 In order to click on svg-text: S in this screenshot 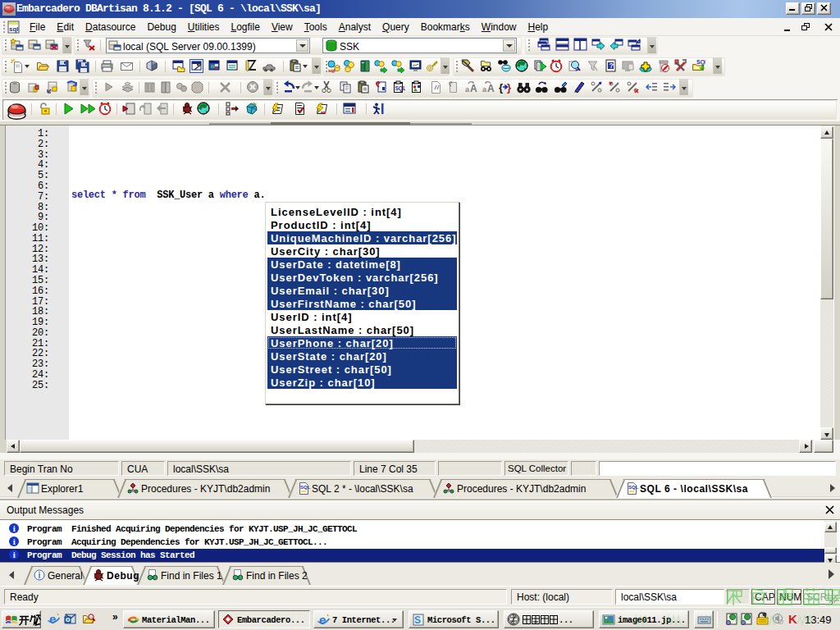, I will do `click(418, 620)`.